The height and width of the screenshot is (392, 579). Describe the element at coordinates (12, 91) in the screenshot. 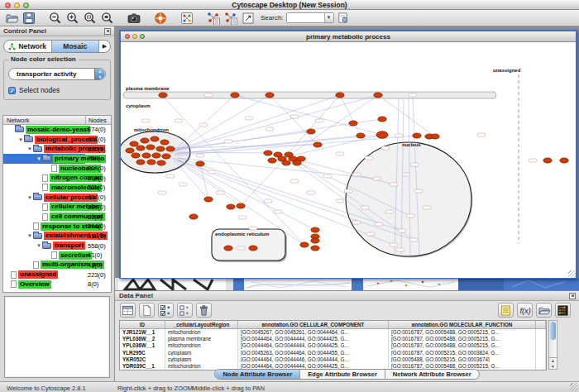

I see `select-nodes-checkbox: ✓` at that location.